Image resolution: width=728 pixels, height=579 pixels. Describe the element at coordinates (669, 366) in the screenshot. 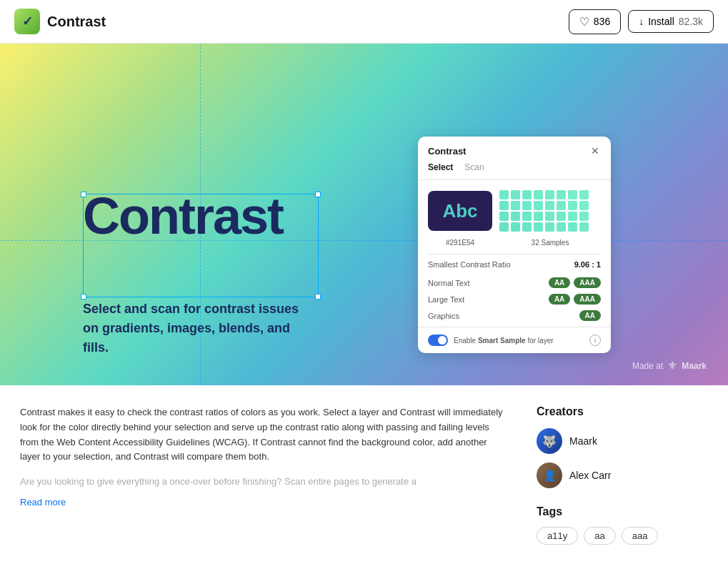

I see `made-at-label: Made at ⚜ Maark` at that location.